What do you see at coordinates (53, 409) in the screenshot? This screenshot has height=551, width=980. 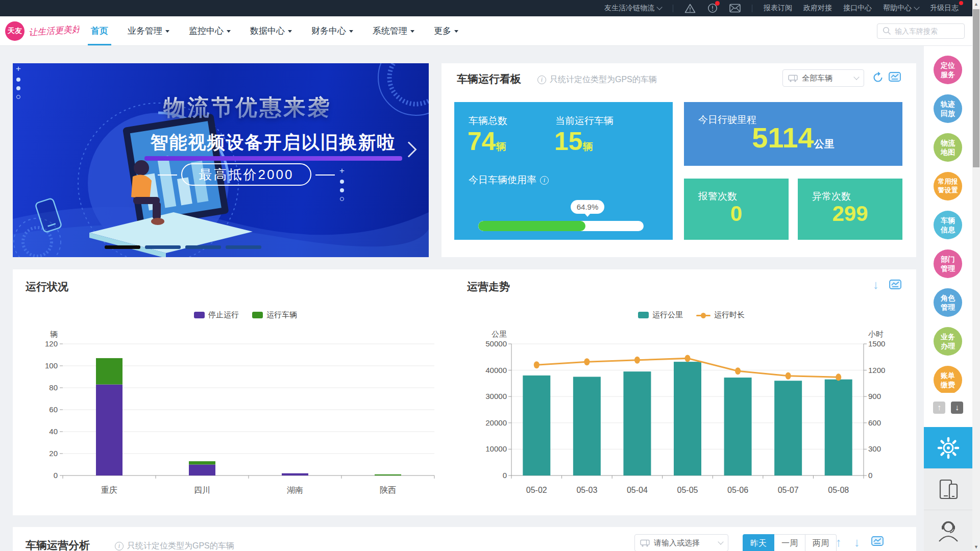 I see `svg-text: 60` at bounding box center [53, 409].